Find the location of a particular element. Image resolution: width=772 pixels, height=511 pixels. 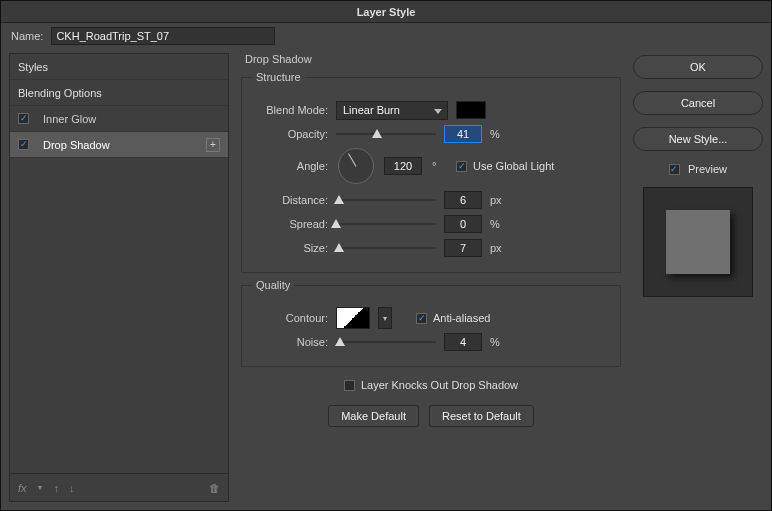

size-slider is located at coordinates (386, 248).